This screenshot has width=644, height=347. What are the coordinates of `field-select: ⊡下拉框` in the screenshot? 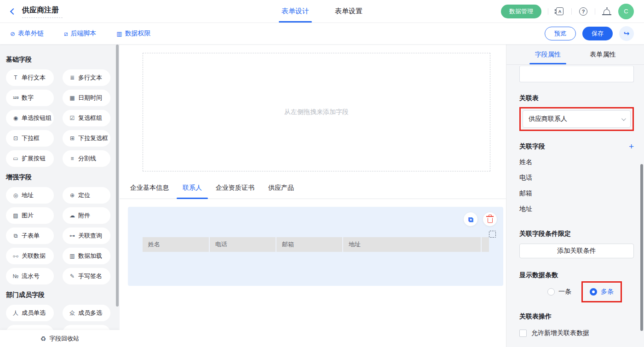 It's located at (30, 138).